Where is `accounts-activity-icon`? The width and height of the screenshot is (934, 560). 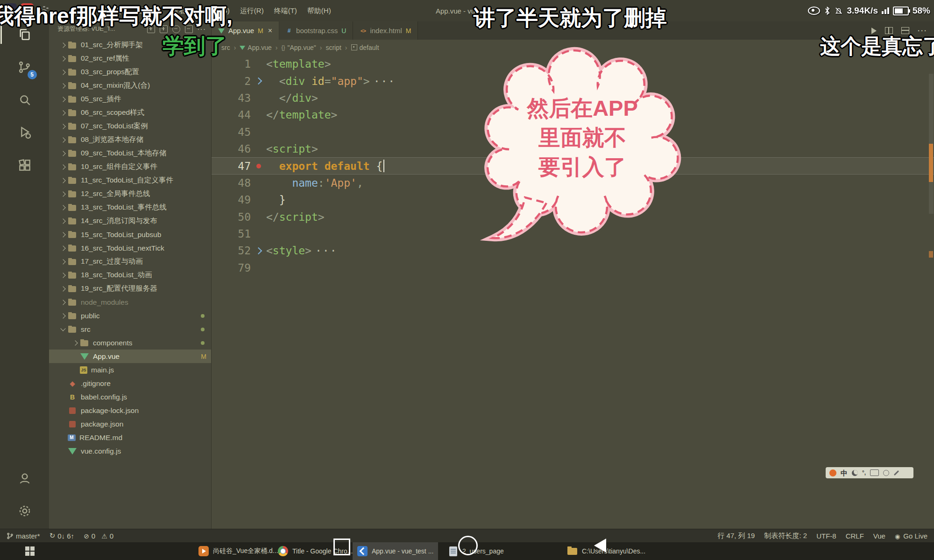
accounts-activity-icon is located at coordinates (25, 478).